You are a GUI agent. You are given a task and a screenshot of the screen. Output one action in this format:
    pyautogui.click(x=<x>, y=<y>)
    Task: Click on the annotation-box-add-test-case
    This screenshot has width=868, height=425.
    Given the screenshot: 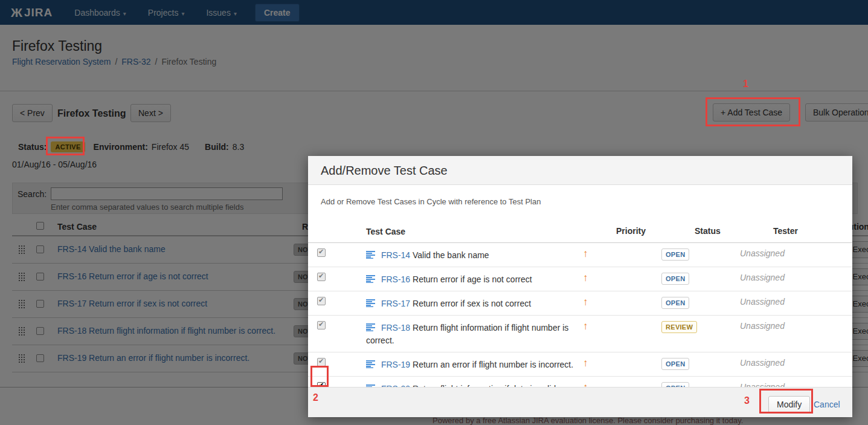 What is the action you would take?
    pyautogui.click(x=753, y=112)
    